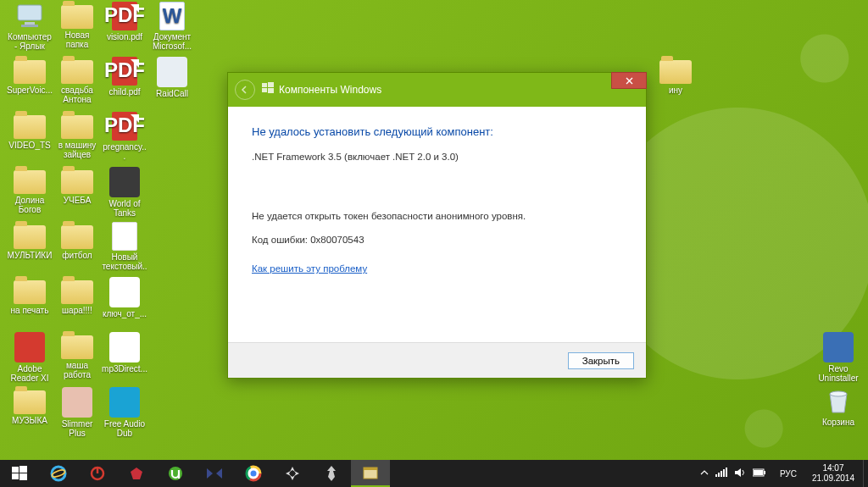  What do you see at coordinates (676, 90) in the screenshot?
I see `icon-label: ину` at bounding box center [676, 90].